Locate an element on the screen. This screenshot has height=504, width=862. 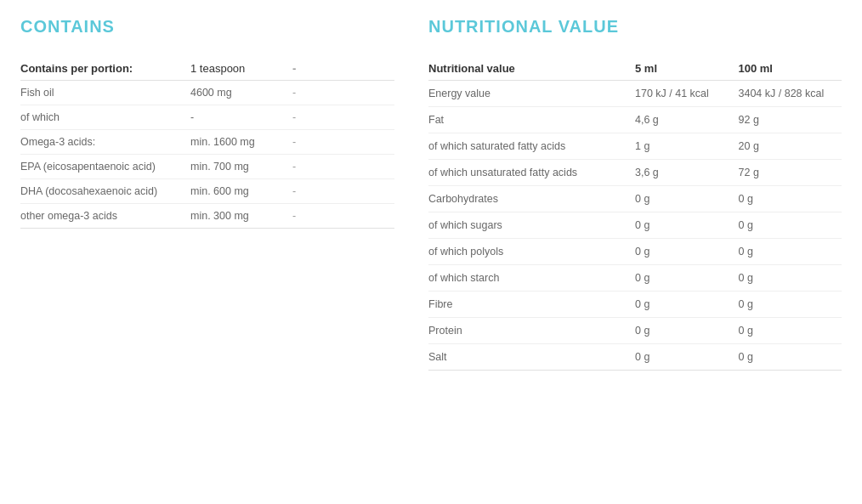
contains-row-name: Fish oil is located at coordinates (105, 93).